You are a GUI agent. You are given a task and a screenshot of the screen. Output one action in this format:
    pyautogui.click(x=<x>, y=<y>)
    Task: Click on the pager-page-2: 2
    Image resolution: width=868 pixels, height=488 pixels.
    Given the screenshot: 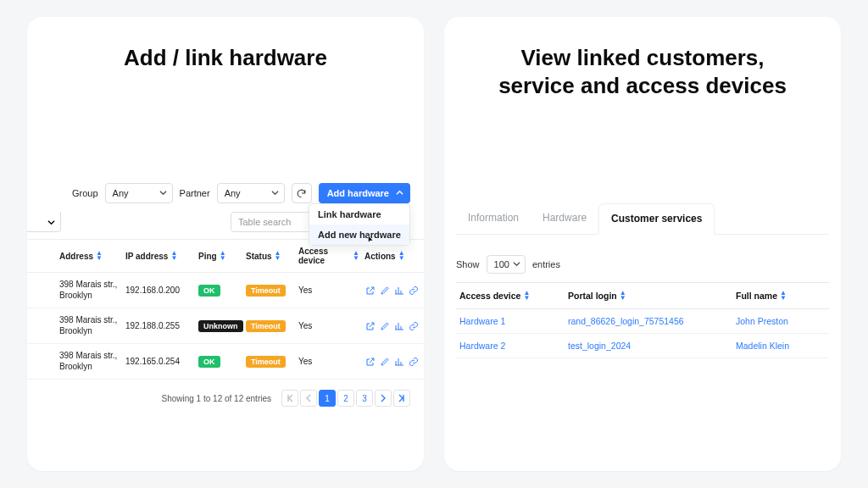 What is the action you would take?
    pyautogui.click(x=346, y=398)
    